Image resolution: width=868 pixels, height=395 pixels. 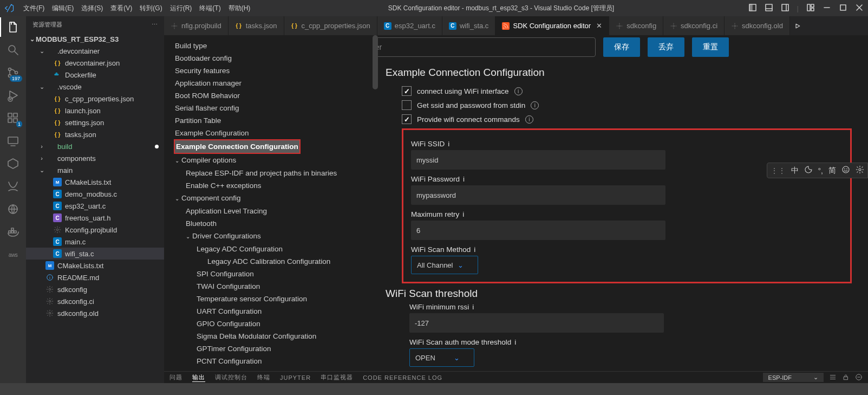 I want to click on auth-mode-select: OPEN⌄, so click(x=442, y=358).